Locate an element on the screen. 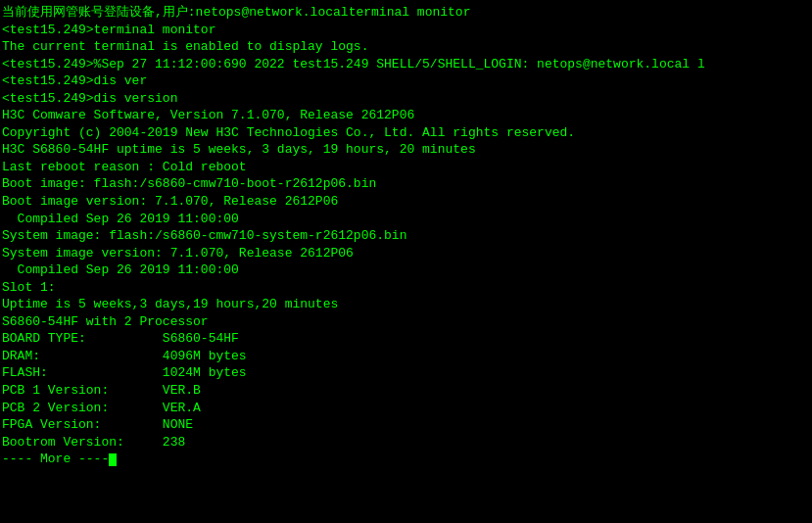 The image size is (812, 523). terminal-line: Boot image: flash:/s6860-cmw710-boot-r26… is located at coordinates (406, 184).